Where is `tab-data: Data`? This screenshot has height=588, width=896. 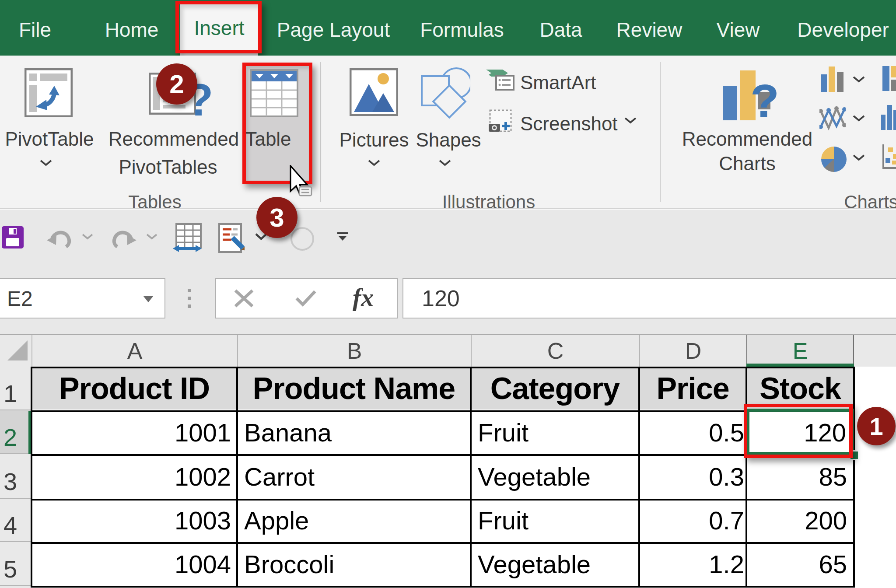
tab-data: Data is located at coordinates (561, 30).